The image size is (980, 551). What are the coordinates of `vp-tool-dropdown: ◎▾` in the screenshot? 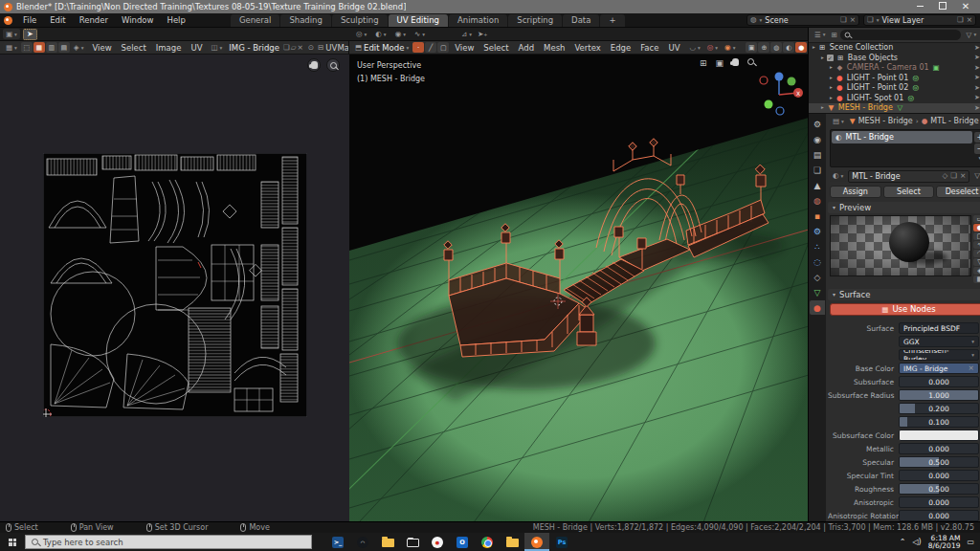 It's located at (362, 34).